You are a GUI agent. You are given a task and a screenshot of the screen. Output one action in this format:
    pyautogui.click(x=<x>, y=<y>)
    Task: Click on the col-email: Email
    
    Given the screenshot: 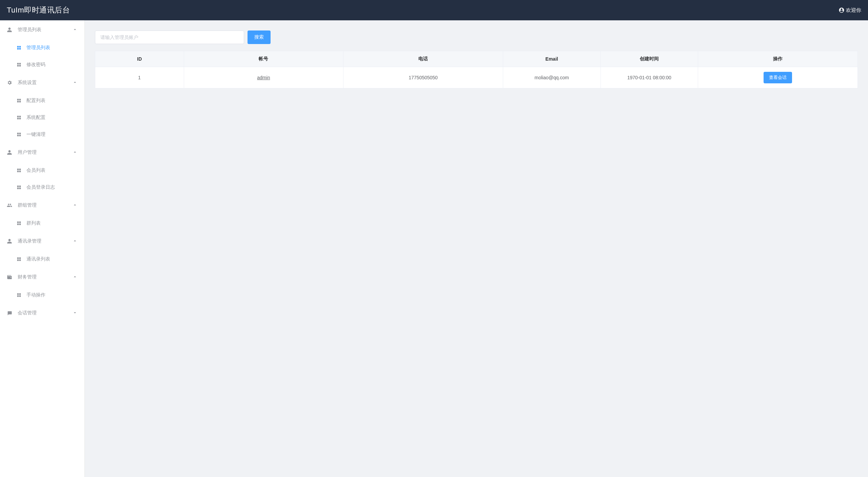 What is the action you would take?
    pyautogui.click(x=552, y=59)
    